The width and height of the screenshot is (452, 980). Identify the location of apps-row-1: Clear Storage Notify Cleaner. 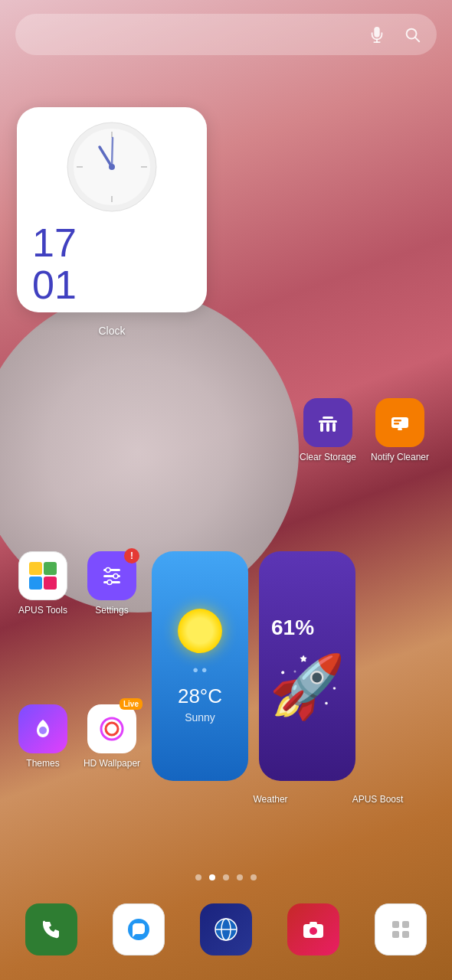
(226, 430).